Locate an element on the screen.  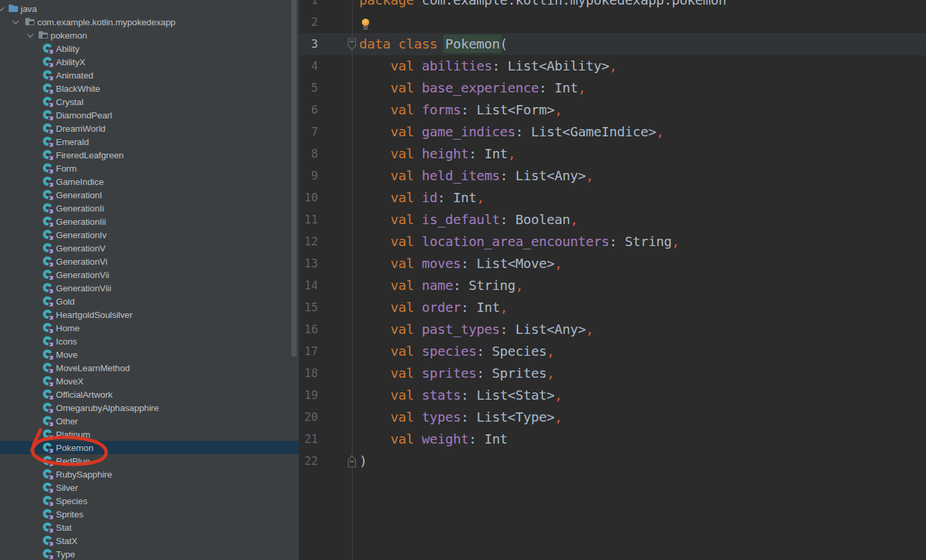
tree-item-rubysapphire: RubySapphire is located at coordinates (150, 474).